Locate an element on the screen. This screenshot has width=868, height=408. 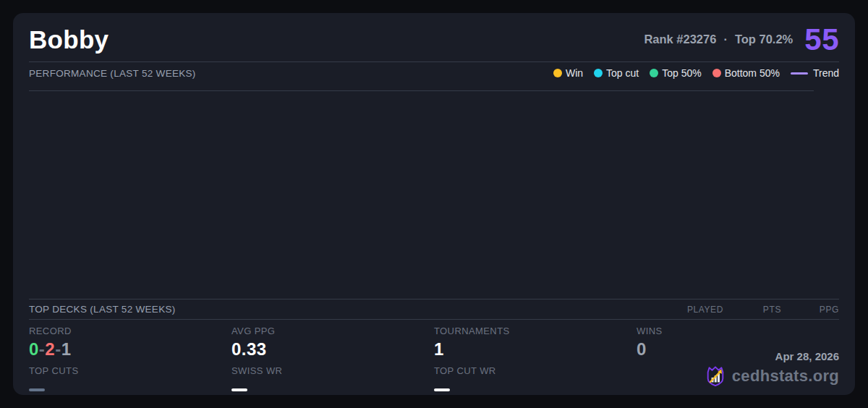
stat-cell-tournaments: TOURNAMENTS 1 TOP CUT WR is located at coordinates (535, 360).